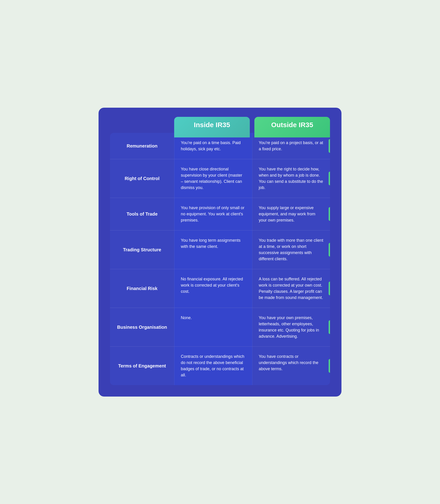 Image resolution: width=440 pixels, height=504 pixels. What do you see at coordinates (291, 288) in the screenshot?
I see `cell-outside: A loss can be suffered. All rejected wor…` at bounding box center [291, 288].